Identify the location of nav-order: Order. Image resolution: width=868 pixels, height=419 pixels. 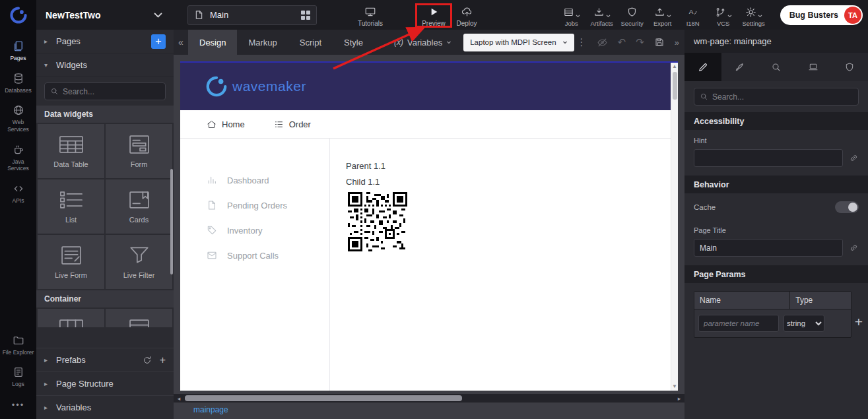
(292, 124).